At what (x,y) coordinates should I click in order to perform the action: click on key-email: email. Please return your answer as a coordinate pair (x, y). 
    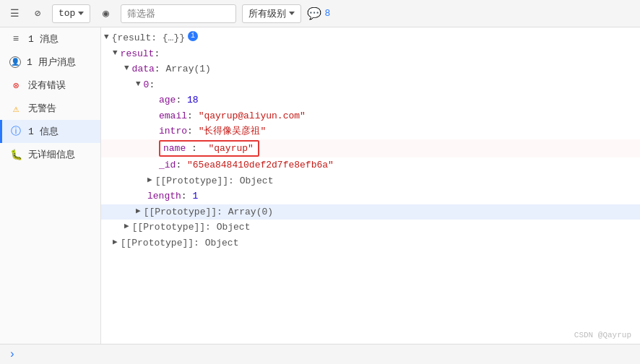
    Looking at the image, I should click on (173, 116).